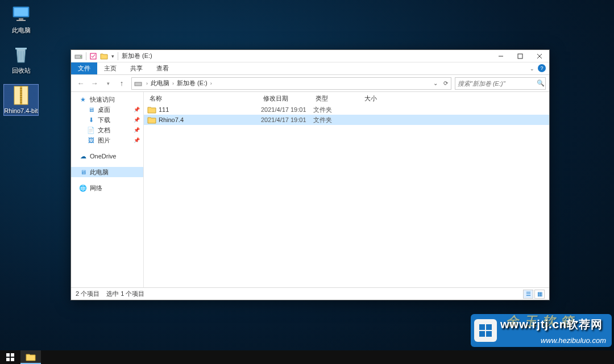  Describe the element at coordinates (21, 19) in the screenshot. I see `desktop-icon-thispc: 此电脑` at that location.